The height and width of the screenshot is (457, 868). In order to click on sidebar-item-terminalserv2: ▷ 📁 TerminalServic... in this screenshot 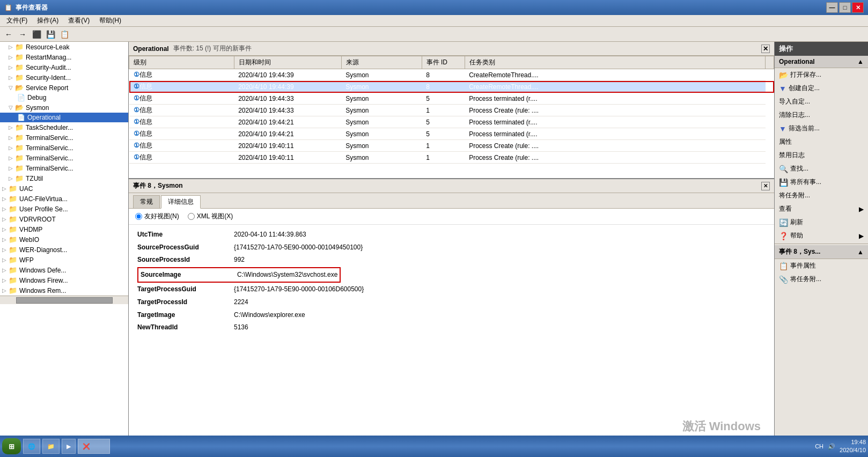, I will do `click(64, 148)`.